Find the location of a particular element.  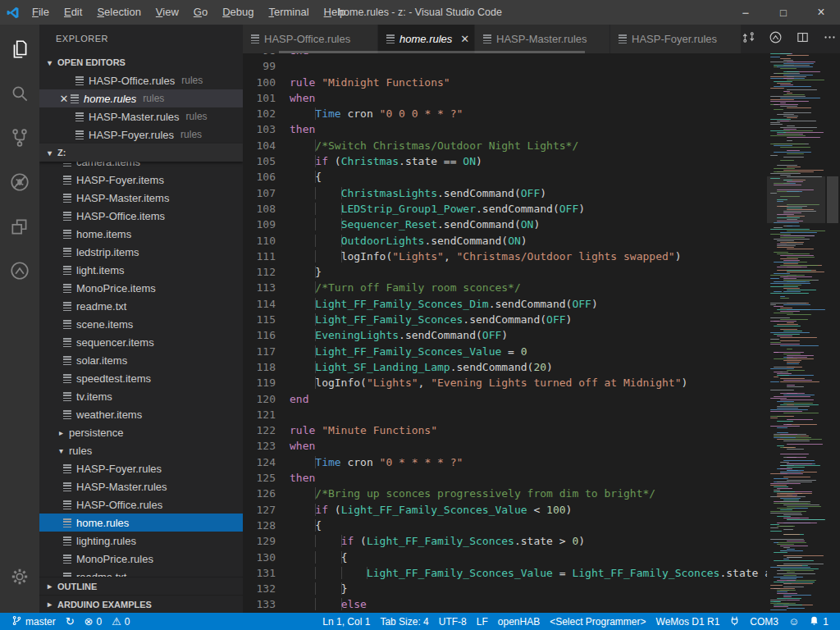

sidebar-item-camera-items: camera.items is located at coordinates (141, 166).